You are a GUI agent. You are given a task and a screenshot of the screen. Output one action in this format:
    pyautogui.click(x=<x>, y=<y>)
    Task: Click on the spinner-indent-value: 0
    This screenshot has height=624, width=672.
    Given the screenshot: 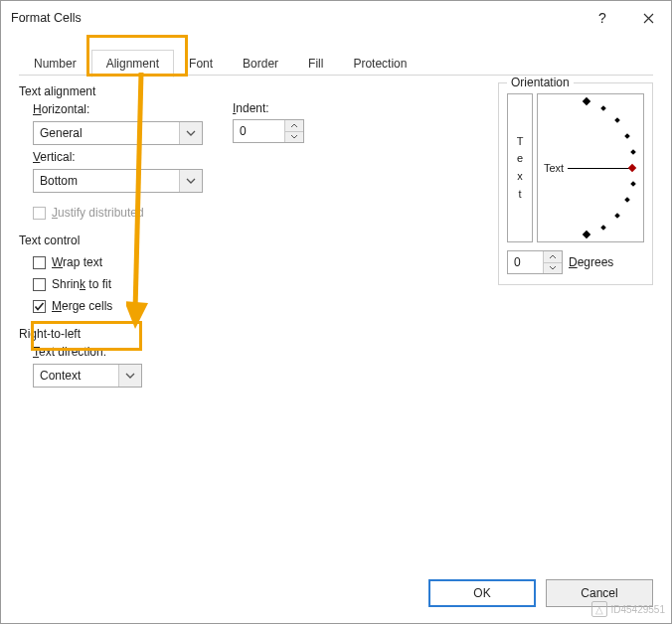 What is the action you would take?
    pyautogui.click(x=243, y=131)
    